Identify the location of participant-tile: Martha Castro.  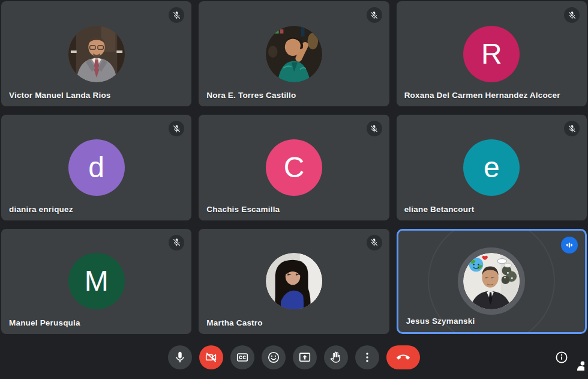
(294, 281).